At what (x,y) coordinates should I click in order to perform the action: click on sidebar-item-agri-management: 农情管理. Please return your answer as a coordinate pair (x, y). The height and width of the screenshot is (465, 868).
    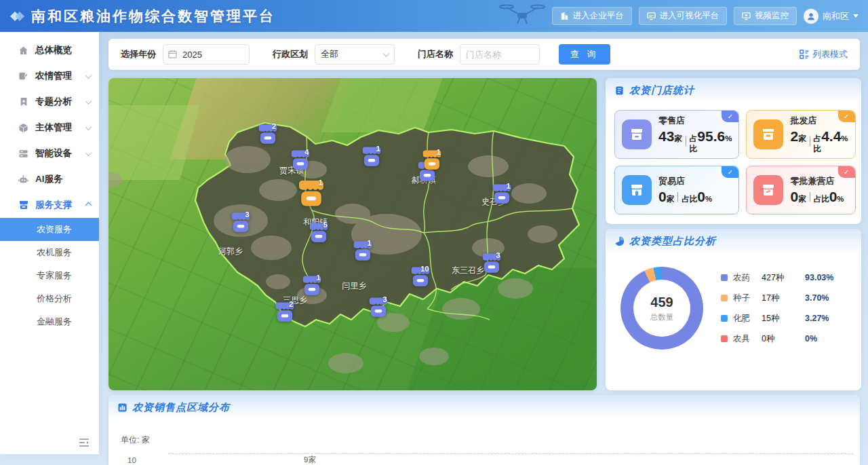
    Looking at the image, I should click on (50, 76).